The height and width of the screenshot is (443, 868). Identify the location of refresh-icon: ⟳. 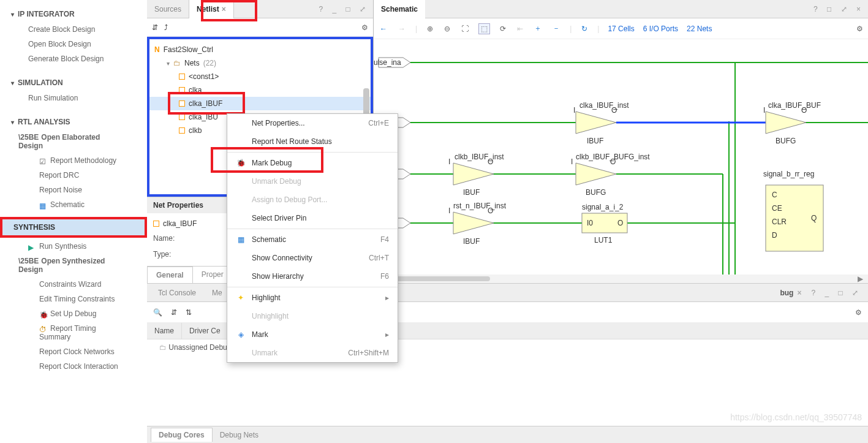
(503, 29).